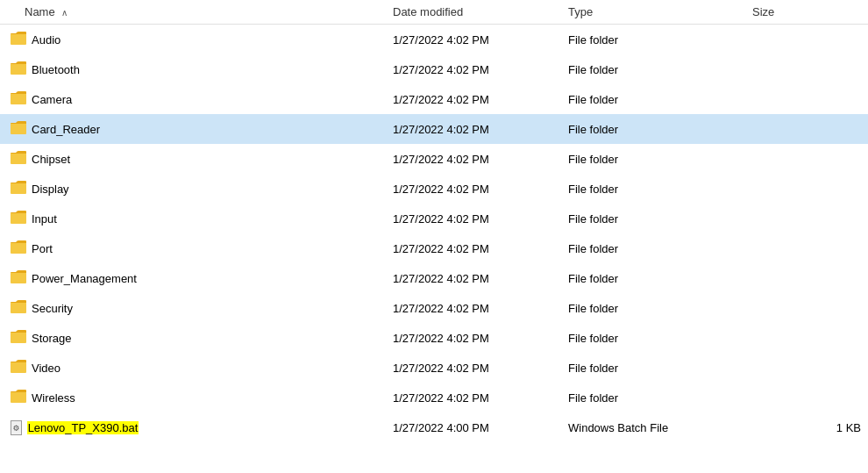  Describe the element at coordinates (434, 398) in the screenshot. I see `table-row: Wireless1/27/2022 4:02 PMFile folder` at that location.